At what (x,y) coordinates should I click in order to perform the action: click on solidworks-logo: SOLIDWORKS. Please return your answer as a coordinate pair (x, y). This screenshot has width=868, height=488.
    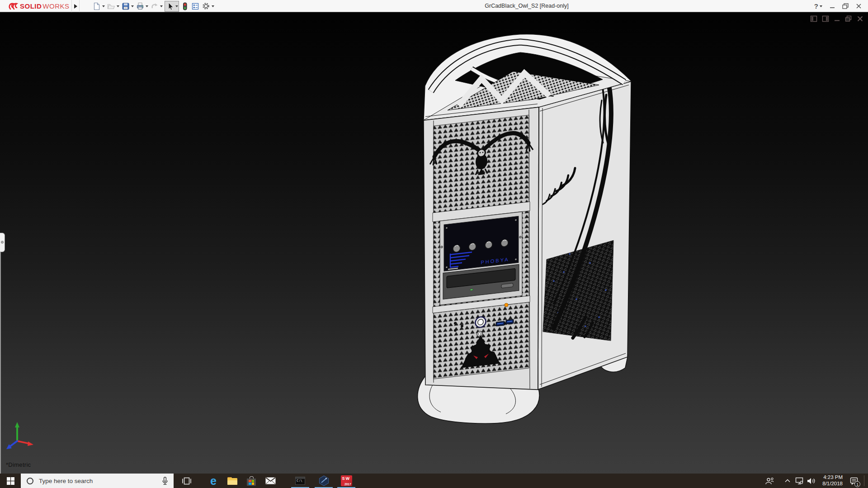
    Looking at the image, I should click on (38, 6).